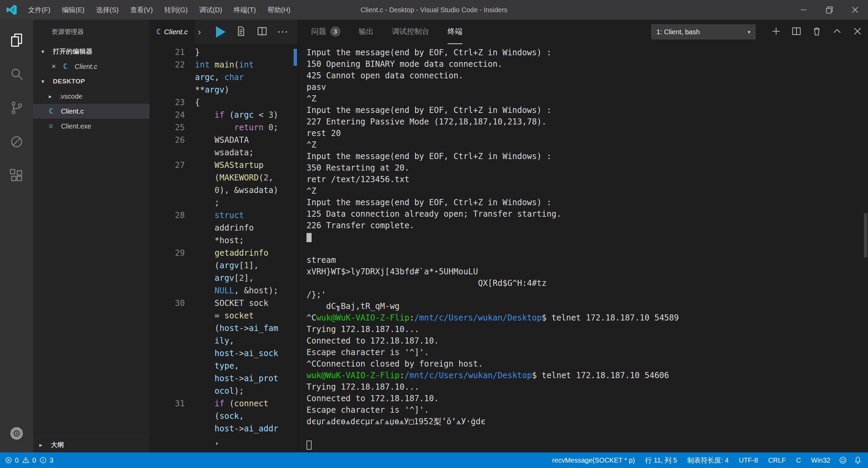  I want to click on panel-tab: 调试控制台, so click(411, 32).